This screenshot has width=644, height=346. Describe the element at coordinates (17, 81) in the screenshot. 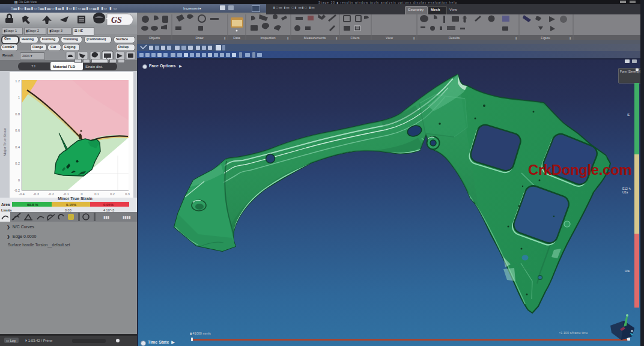

I see `svg-text: 1.2` at that location.